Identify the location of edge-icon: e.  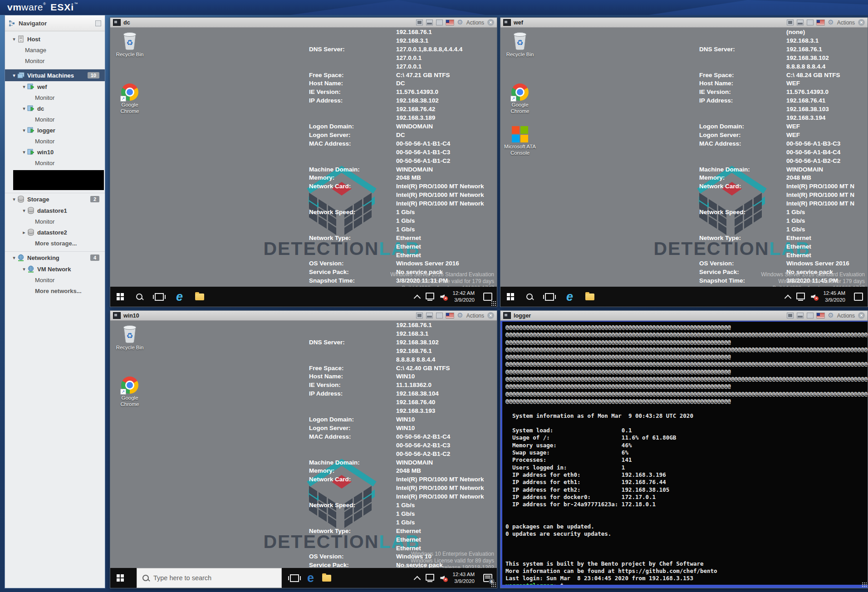
(310, 578).